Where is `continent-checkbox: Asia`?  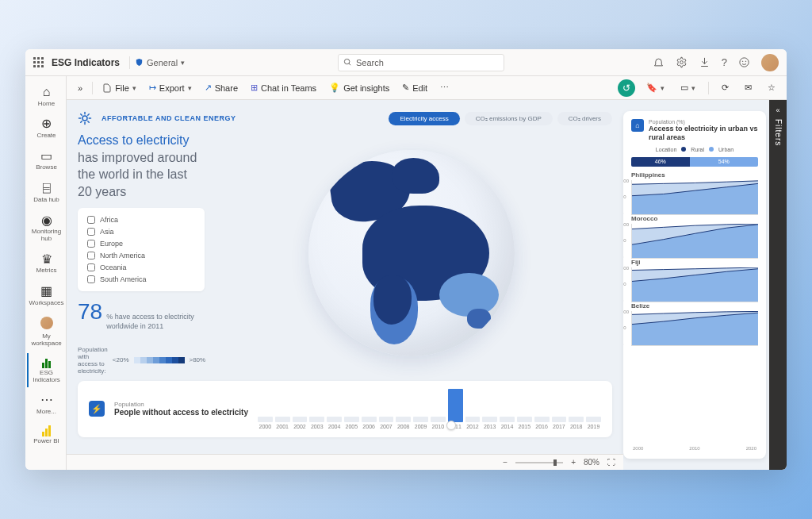
continent-checkbox: Asia is located at coordinates (141, 232).